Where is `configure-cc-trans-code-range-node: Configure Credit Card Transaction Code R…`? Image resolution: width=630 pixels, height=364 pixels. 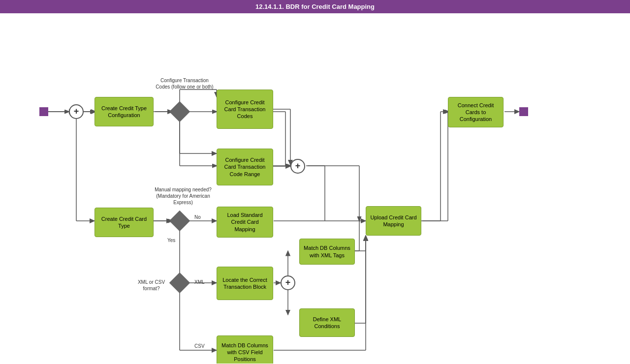
configure-cc-trans-code-range-node: Configure Credit Card Transaction Code R… is located at coordinates (245, 167).